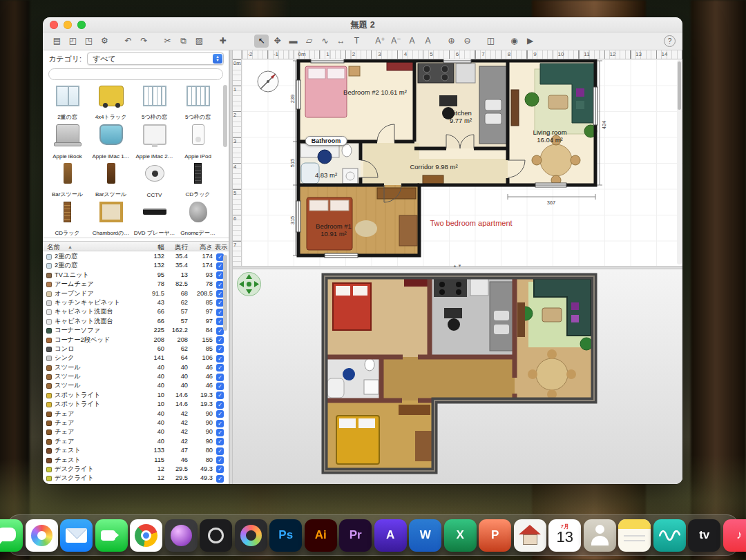 This screenshot has width=746, height=560. Describe the element at coordinates (76, 536) in the screenshot. I see `dock-icon-mail` at that location.